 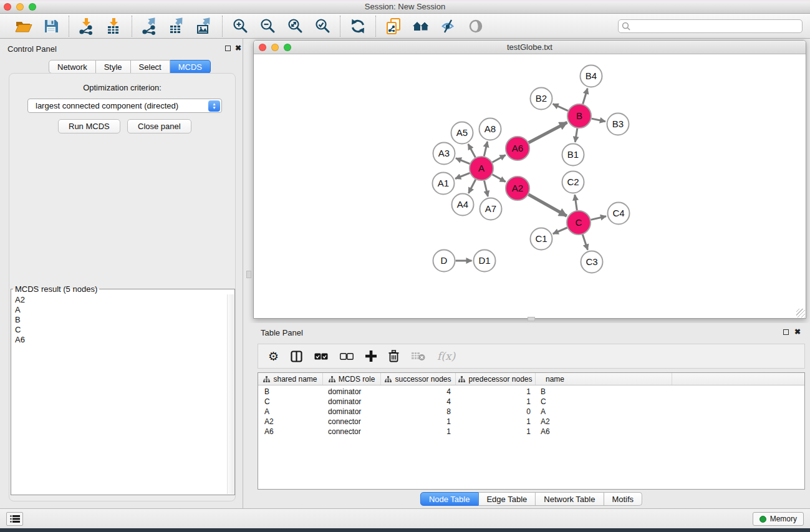 I want to click on net-close-button, so click(x=263, y=47).